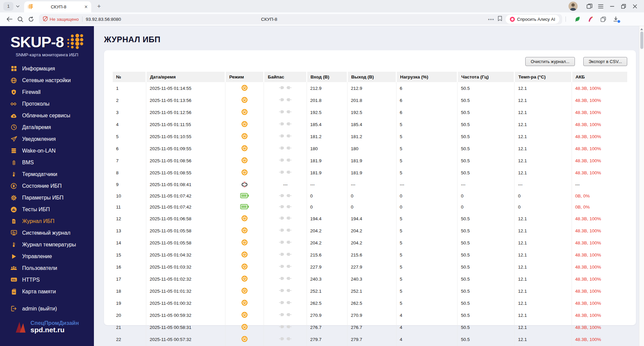 This screenshot has width=644, height=346. Describe the element at coordinates (486, 196) in the screenshot. I see `cell-frequency: 0` at that location.